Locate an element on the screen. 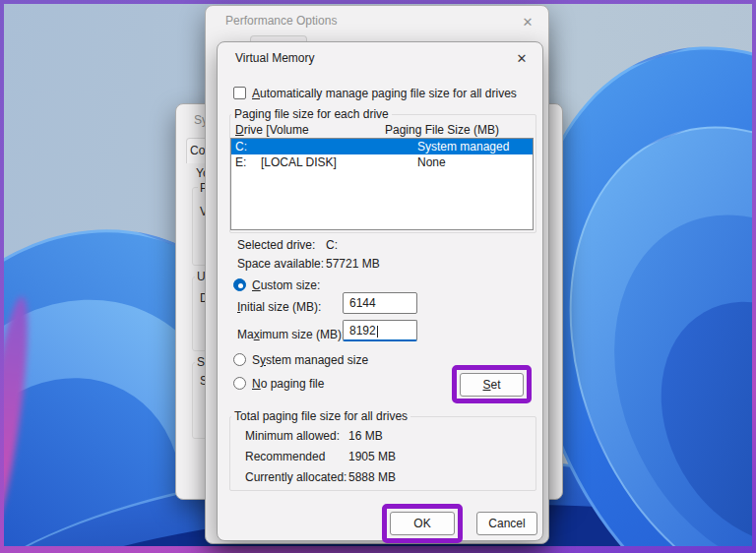  recommended-label: Recommended is located at coordinates (285, 457).